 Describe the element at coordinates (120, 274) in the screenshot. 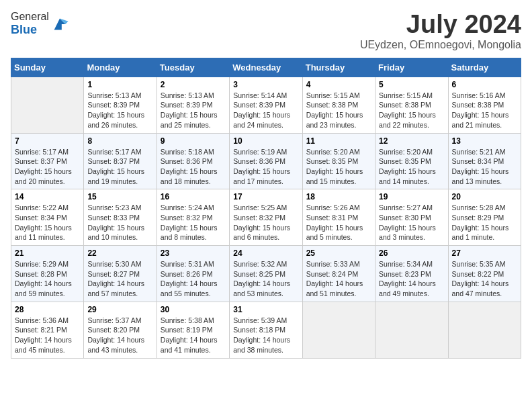

I see `day-cell: 22Sunrise: 5:30 AM Sunset: 8:27 PM Dayli…` at that location.